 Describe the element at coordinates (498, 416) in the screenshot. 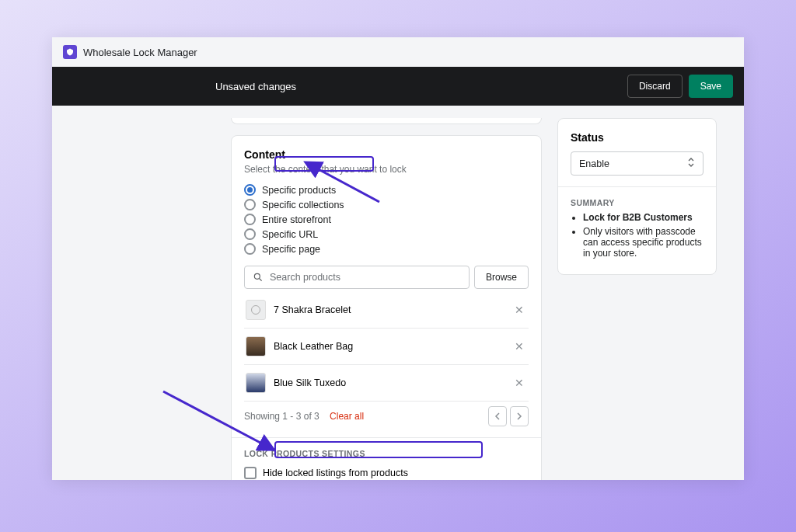

I see `chevron-left-icon` at that location.